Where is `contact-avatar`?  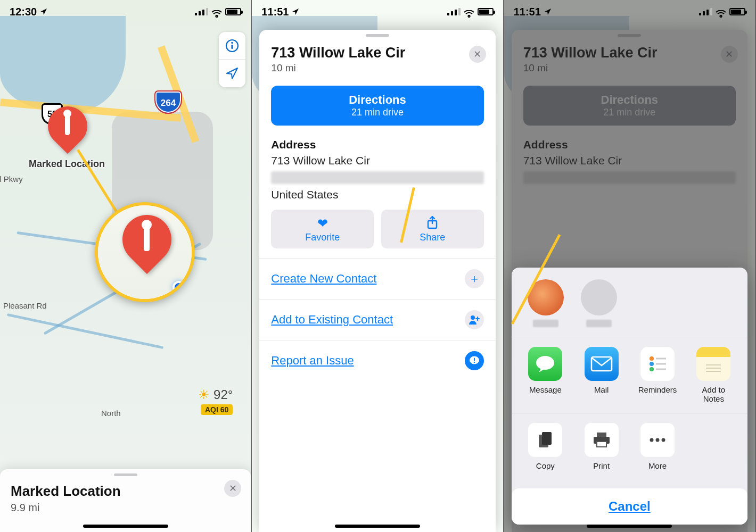 contact-avatar is located at coordinates (599, 297).